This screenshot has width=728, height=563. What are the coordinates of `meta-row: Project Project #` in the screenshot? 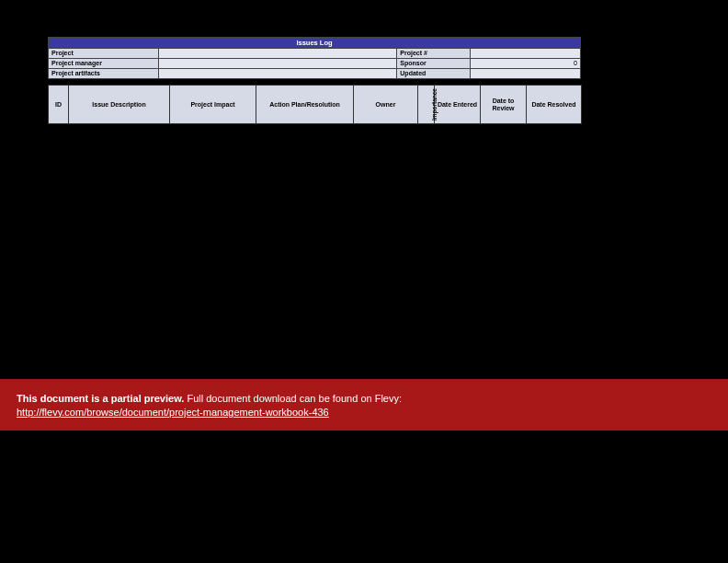 It's located at (314, 53).